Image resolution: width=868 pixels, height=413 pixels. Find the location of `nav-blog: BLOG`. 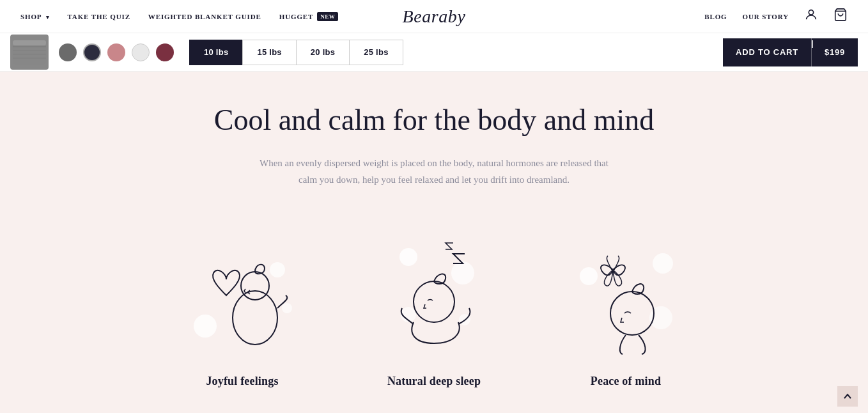

nav-blog: BLOG is located at coordinates (716, 17).